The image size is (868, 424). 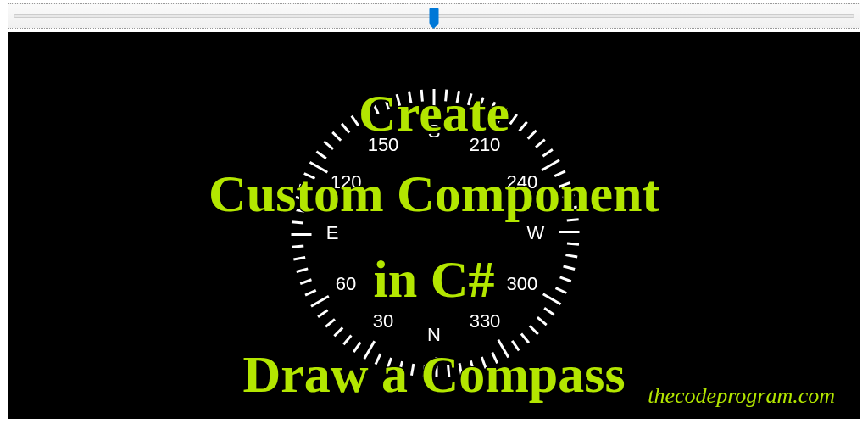 I want to click on heading-slider-container, so click(x=434, y=16).